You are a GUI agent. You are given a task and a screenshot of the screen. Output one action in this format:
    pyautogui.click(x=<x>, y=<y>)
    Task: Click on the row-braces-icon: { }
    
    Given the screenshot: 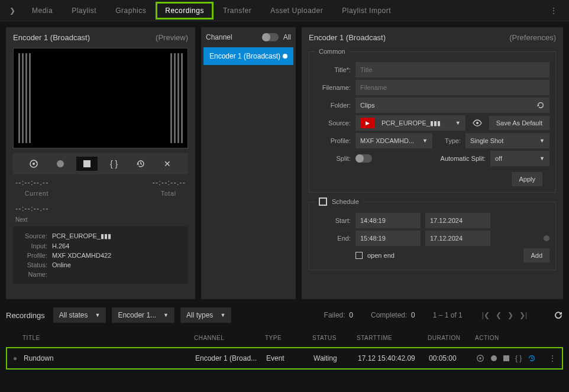 What is the action you would take?
    pyautogui.click(x=518, y=358)
    